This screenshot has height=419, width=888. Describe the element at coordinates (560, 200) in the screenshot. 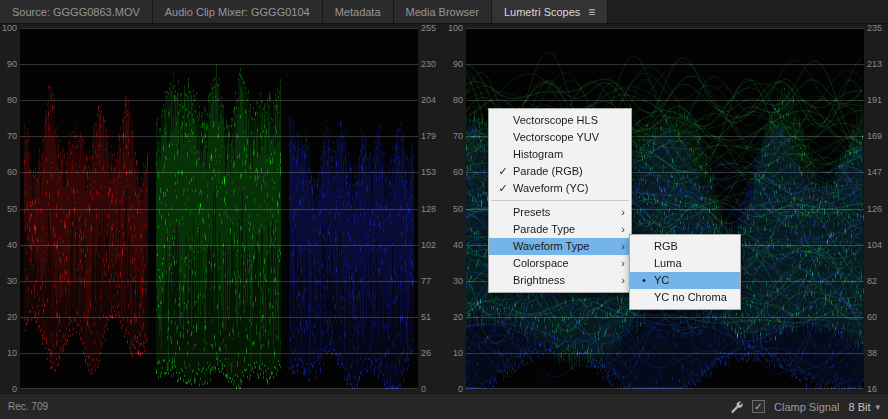

I see `context-menu: Vectorscope HLSVectorscope YUVHistogram✓…` at that location.